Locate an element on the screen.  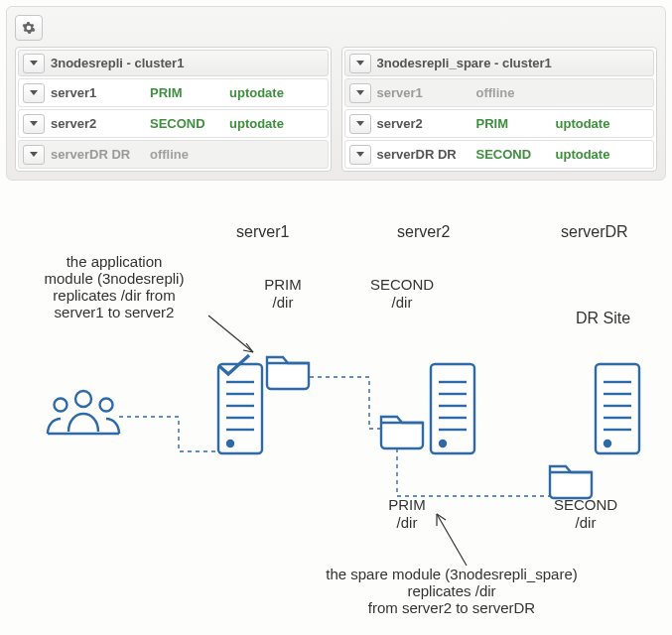
users-icon is located at coordinates (83, 415).